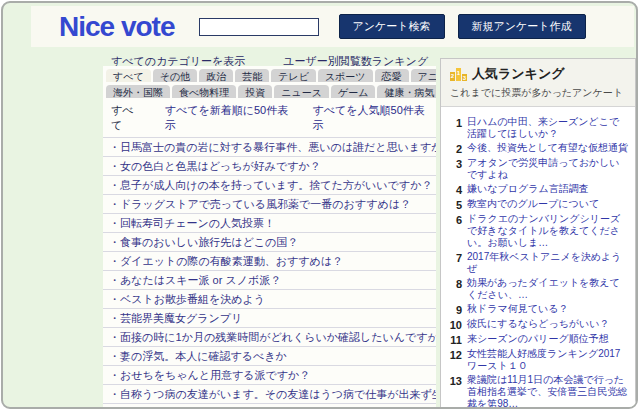 Image resolution: width=640 pixels, height=411 pixels. Describe the element at coordinates (538, 360) in the screenshot. I see `ranking-item: 12女性芸能人好感度ランキング2017 ワースト１０` at that location.